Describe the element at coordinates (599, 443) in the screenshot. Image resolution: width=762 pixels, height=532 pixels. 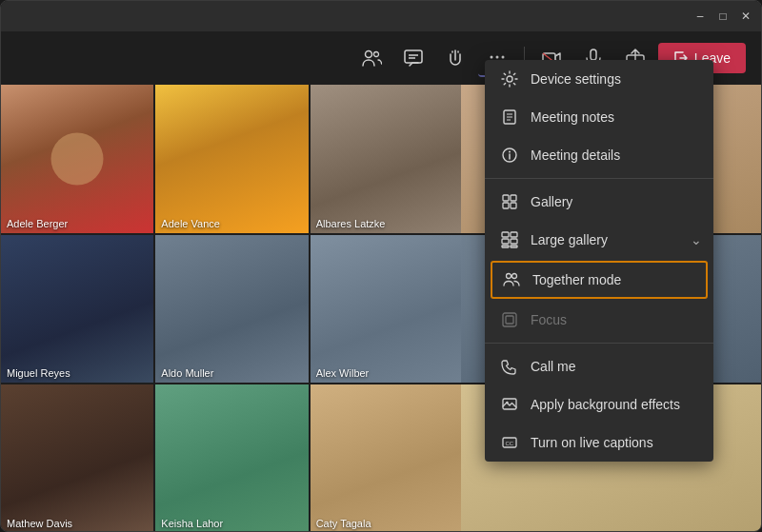
I see `menu-item-live-captions: CC Turn on live captions` at that location.